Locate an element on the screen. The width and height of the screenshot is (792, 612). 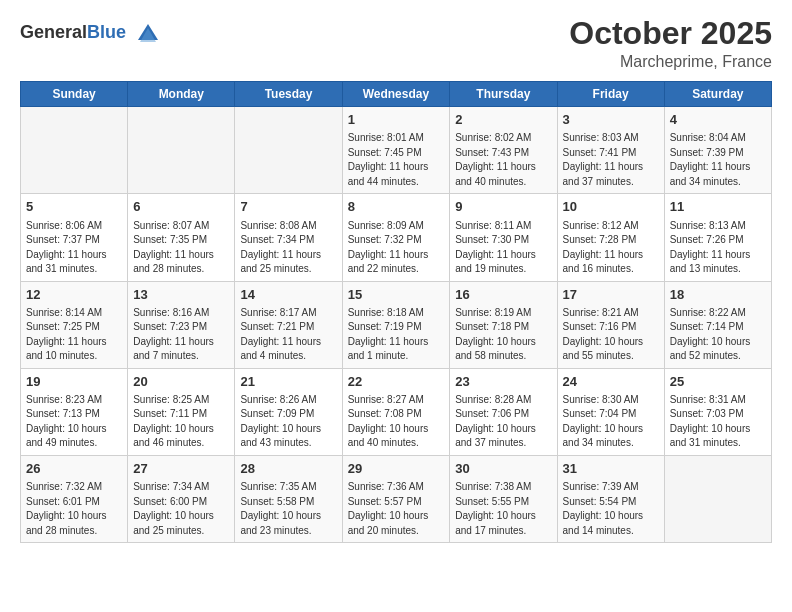
day-info: Sunrise: 8:04 AM Sunset: 7:39 PM Dayligh… is located at coordinates (718, 160).